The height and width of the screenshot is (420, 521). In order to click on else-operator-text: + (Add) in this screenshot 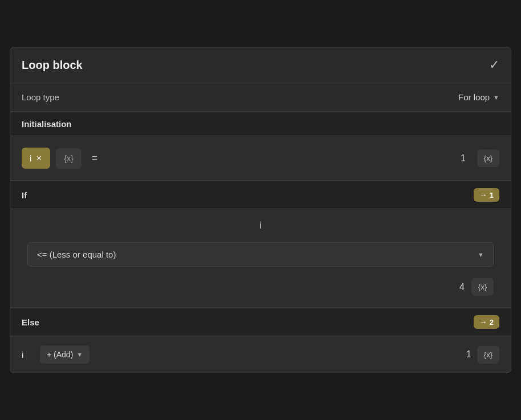, I will do `click(60, 354)`.